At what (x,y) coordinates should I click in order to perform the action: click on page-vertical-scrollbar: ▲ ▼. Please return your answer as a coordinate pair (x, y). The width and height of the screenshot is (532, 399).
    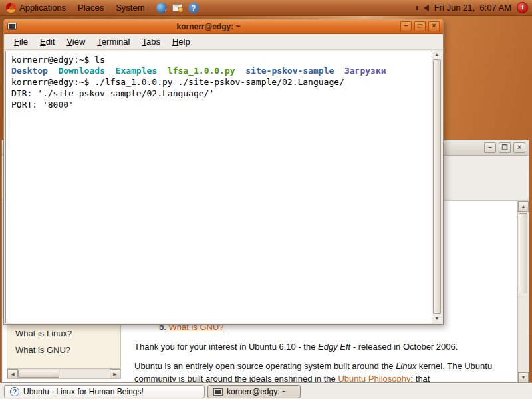
    Looking at the image, I should click on (523, 293).